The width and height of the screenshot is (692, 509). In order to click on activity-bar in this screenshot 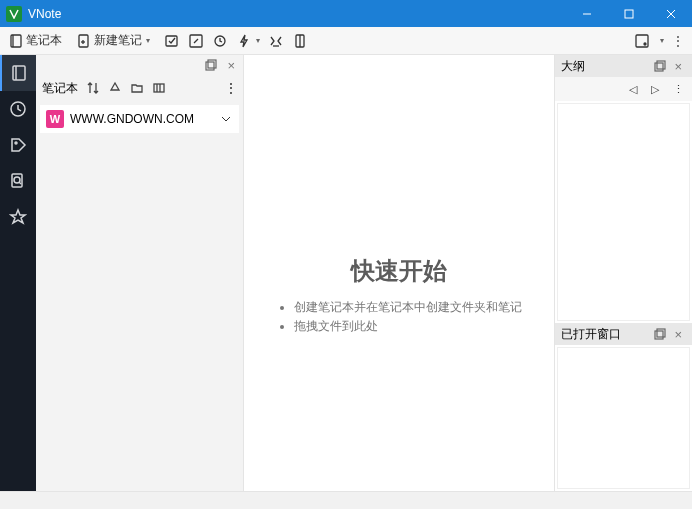, I will do `click(18, 273)`.